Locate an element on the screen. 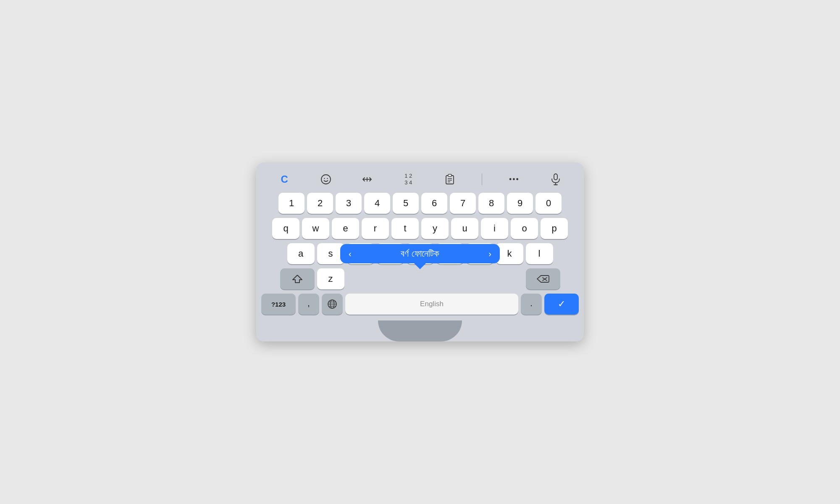  key-z: z is located at coordinates (331, 279).